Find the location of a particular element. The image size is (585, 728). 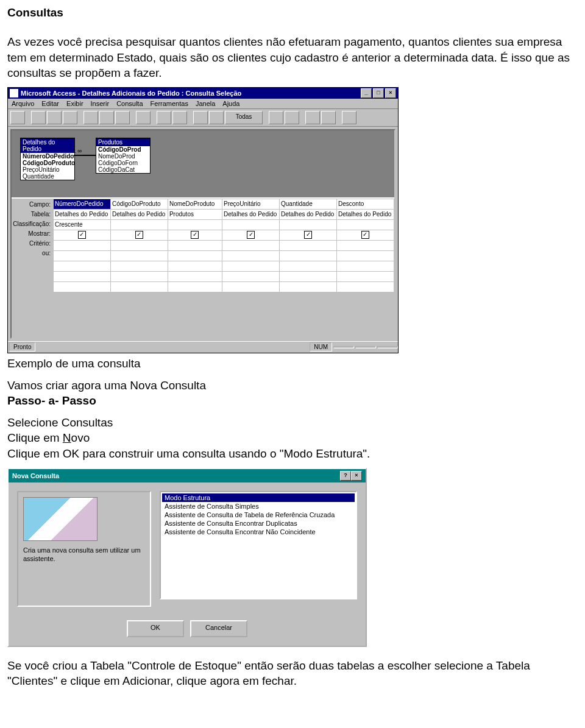

tool-querytype-icon is located at coordinates (164, 118).